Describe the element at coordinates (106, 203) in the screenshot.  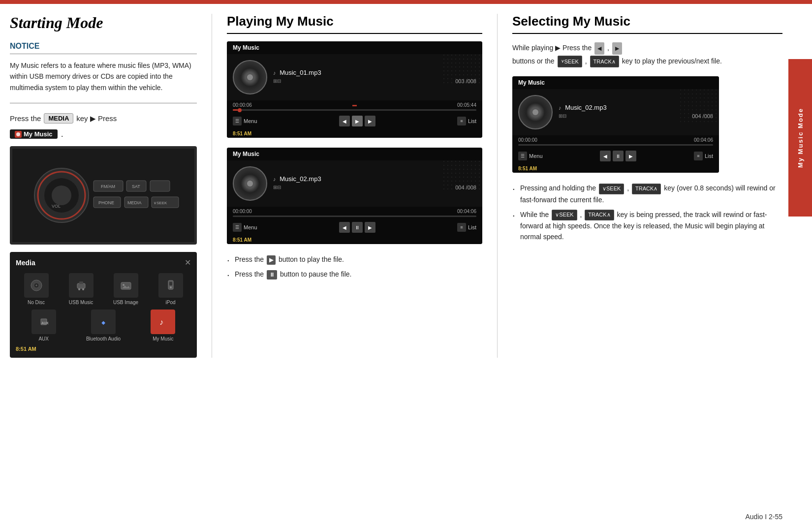
I see `svg-text: PHONE` at that location.